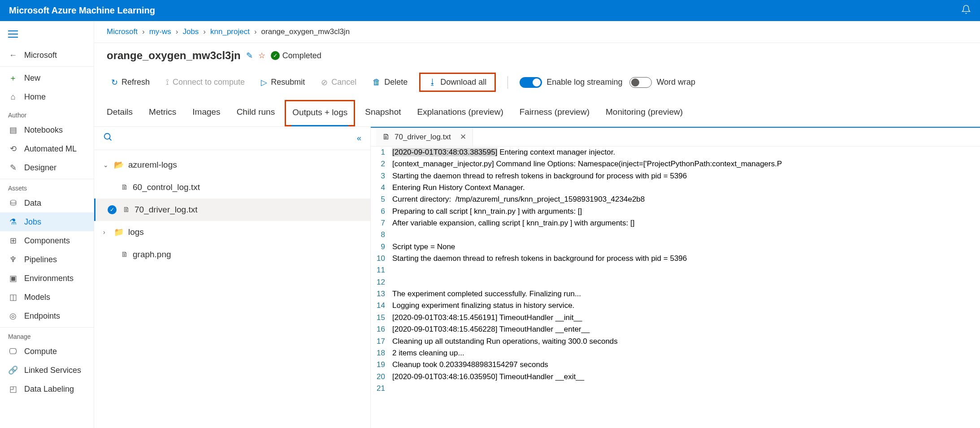  Describe the element at coordinates (537, 84) in the screenshot. I see `toolbar: ↻ Refresh ⟟ Connect to compute ▷ Resubmi…` at that location.